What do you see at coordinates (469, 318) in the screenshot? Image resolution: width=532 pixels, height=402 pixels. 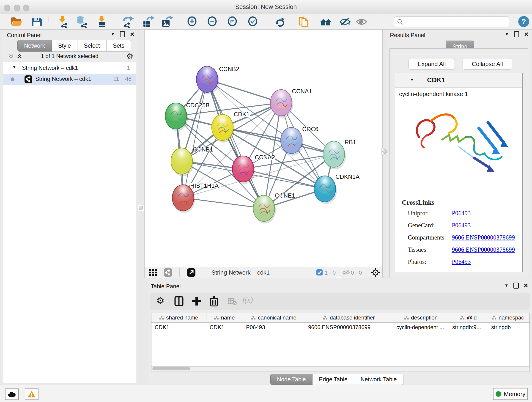 I see `column-header-id: @id` at bounding box center [469, 318].